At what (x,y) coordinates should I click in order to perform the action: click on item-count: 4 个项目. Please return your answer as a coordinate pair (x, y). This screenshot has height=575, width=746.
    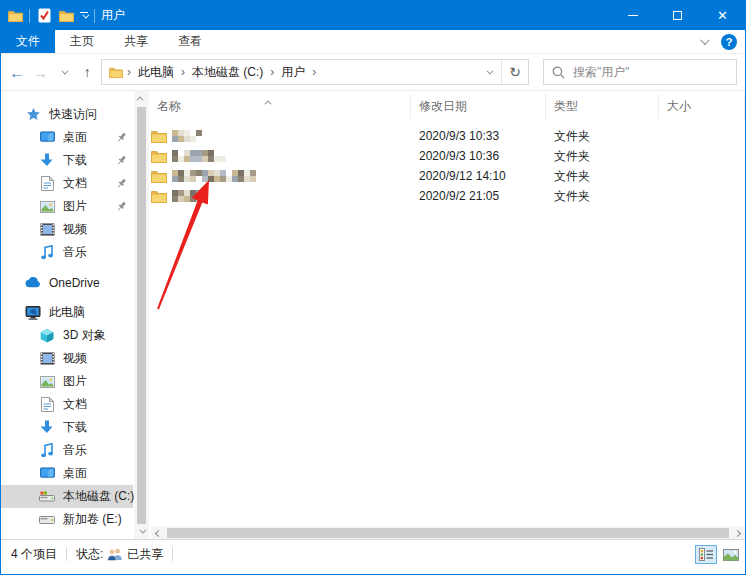
    Looking at the image, I should click on (34, 554).